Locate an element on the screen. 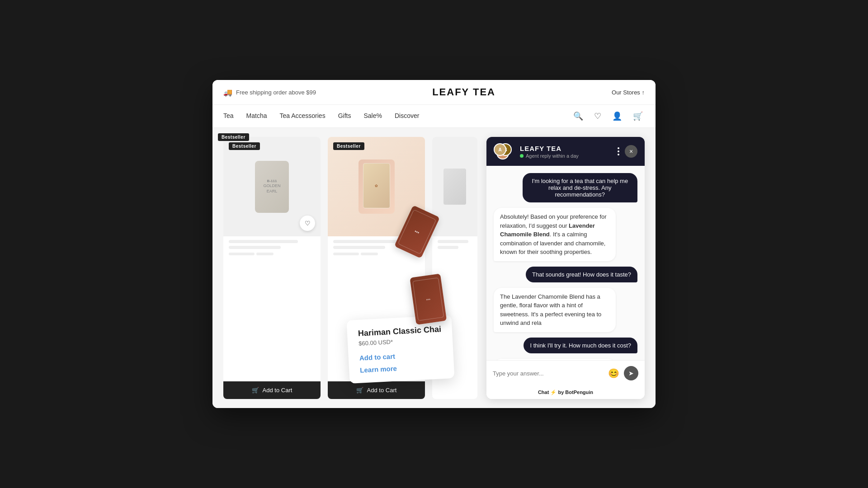 Image resolution: width=868 pixels, height=488 pixels. add-to-cart-label-2: Add to Cart is located at coordinates (382, 390).